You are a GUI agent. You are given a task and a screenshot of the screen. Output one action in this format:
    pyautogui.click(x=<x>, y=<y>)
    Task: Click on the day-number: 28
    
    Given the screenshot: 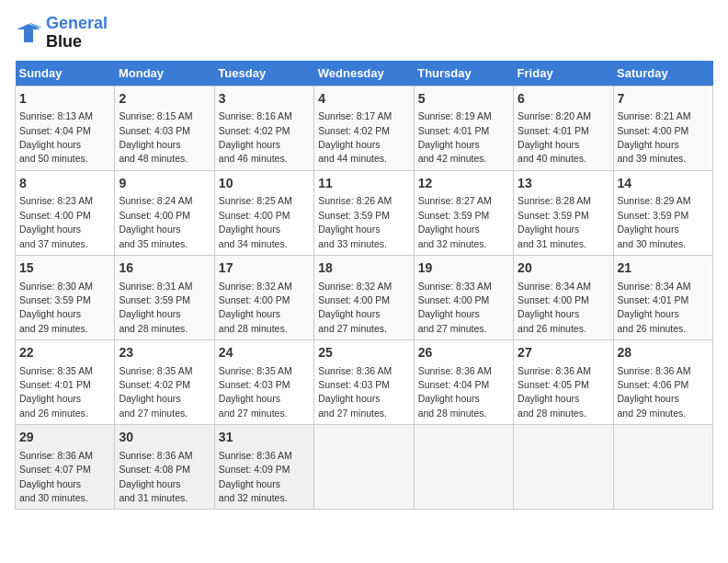 What is the action you would take?
    pyautogui.click(x=664, y=353)
    